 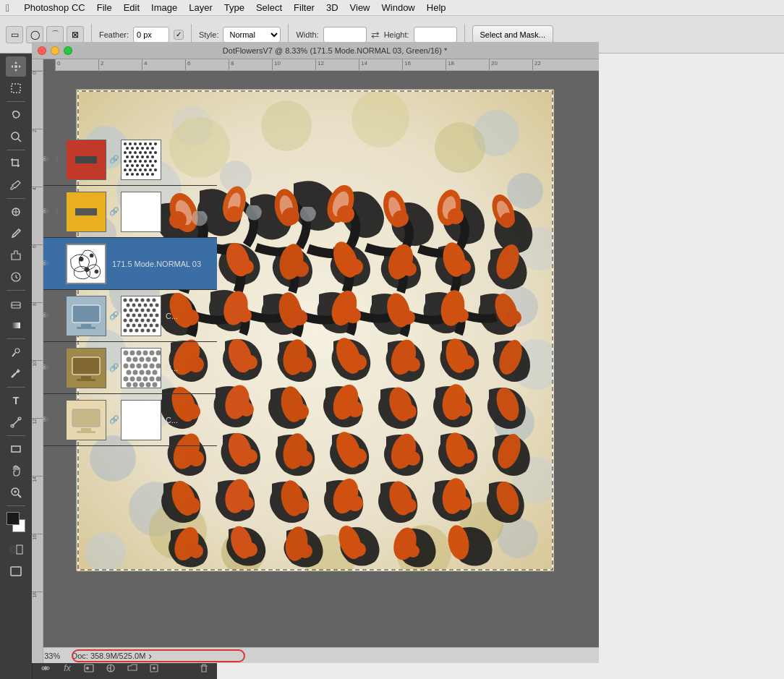 What do you see at coordinates (234, 8) in the screenshot?
I see `menu-type: Type` at bounding box center [234, 8].